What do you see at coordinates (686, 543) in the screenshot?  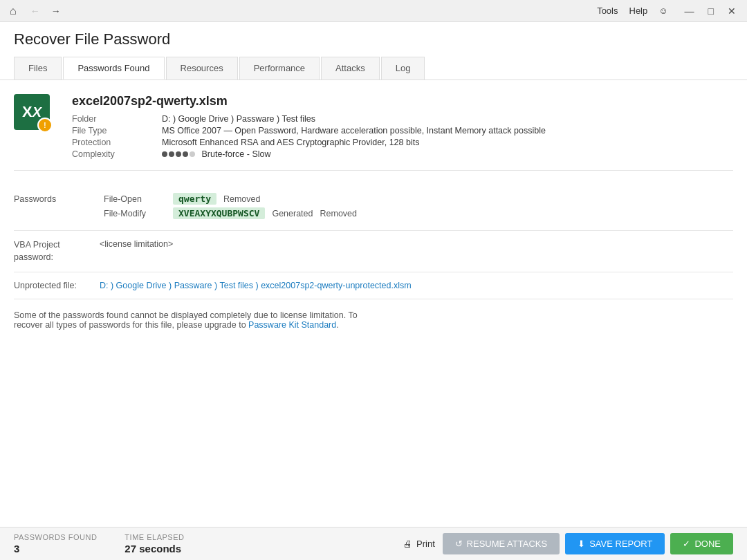 I see `check-icon: ✓` at bounding box center [686, 543].